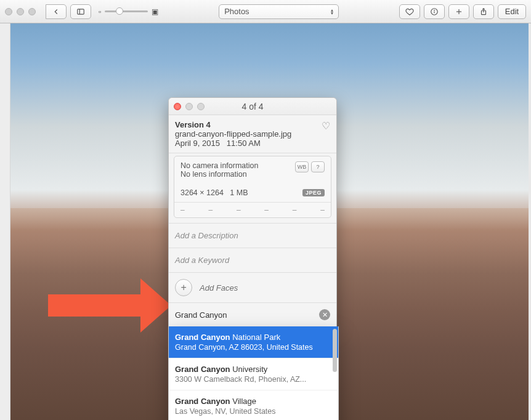  Describe the element at coordinates (326, 126) in the screenshot. I see `favorite-heart-icon: ♡` at that location.